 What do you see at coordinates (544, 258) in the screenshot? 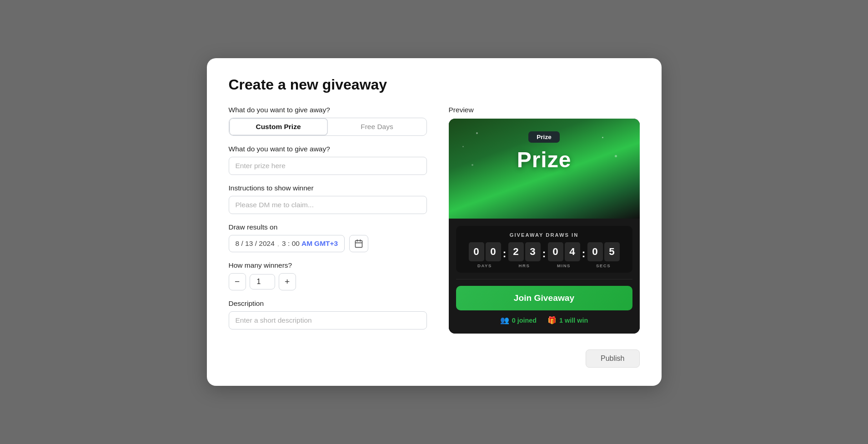
I see `colon-2: :` at bounding box center [544, 258].